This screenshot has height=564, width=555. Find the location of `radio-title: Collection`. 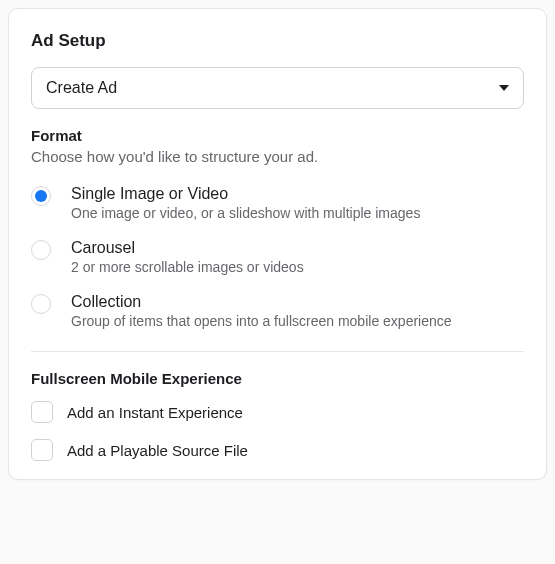

radio-title: Collection is located at coordinates (262, 302).